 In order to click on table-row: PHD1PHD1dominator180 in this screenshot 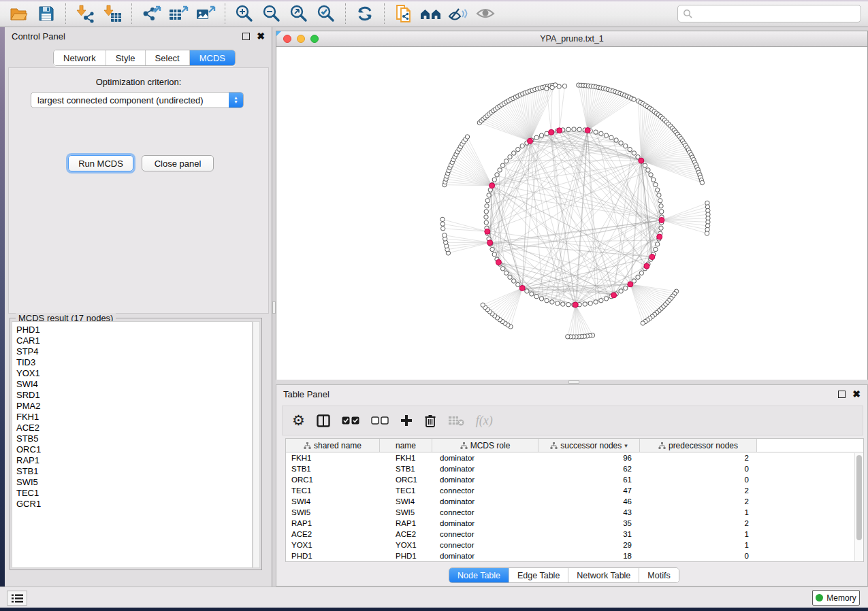, I will do `click(575, 556)`.